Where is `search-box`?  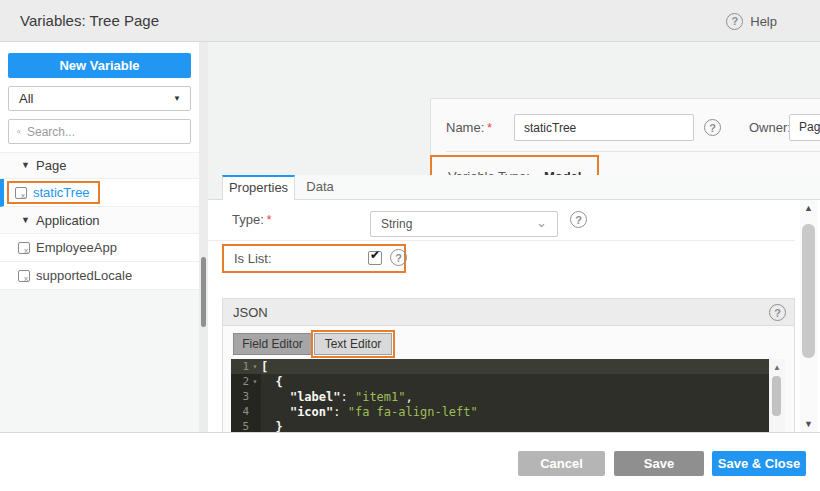 search-box is located at coordinates (100, 132).